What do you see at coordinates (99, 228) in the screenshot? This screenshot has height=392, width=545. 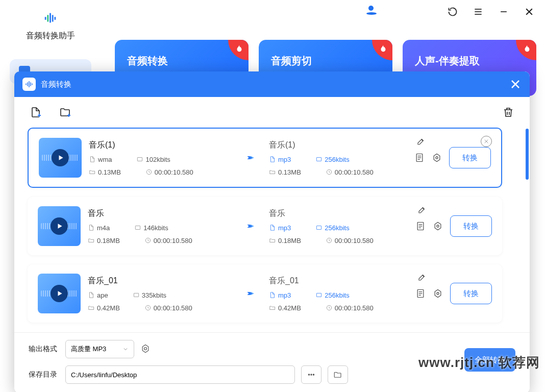 I see `format-meta: m4a` at bounding box center [99, 228].